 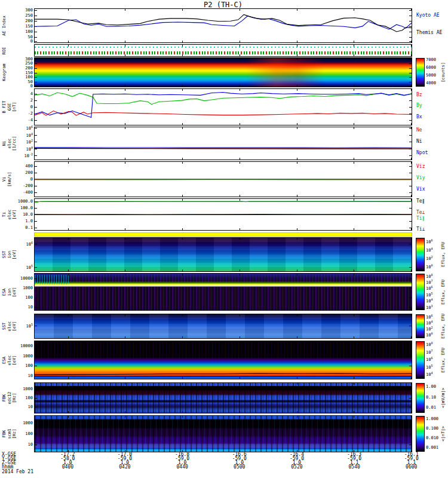 I want to click on legend-label: Bz, so click(x=419, y=95).